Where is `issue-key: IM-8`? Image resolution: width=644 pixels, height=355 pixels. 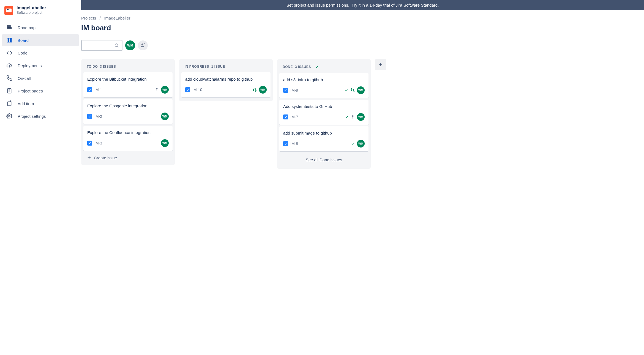 issue-key: IM-8 is located at coordinates (294, 144).